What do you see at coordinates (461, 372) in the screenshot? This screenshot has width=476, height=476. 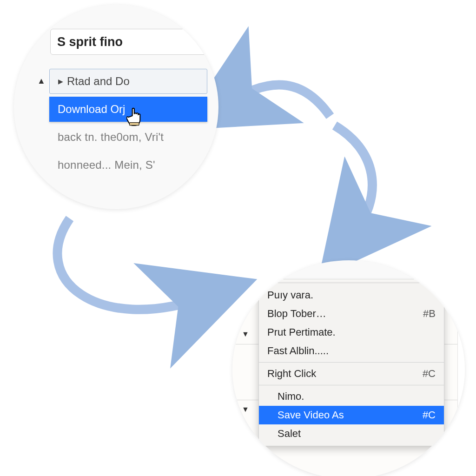 I see `right-strip` at bounding box center [461, 372].